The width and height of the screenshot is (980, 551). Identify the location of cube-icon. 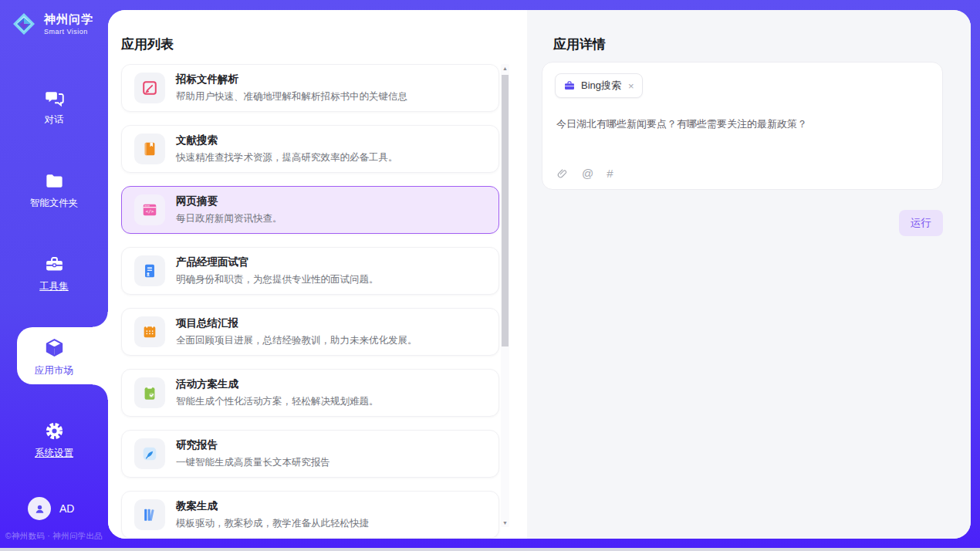
(54, 347).